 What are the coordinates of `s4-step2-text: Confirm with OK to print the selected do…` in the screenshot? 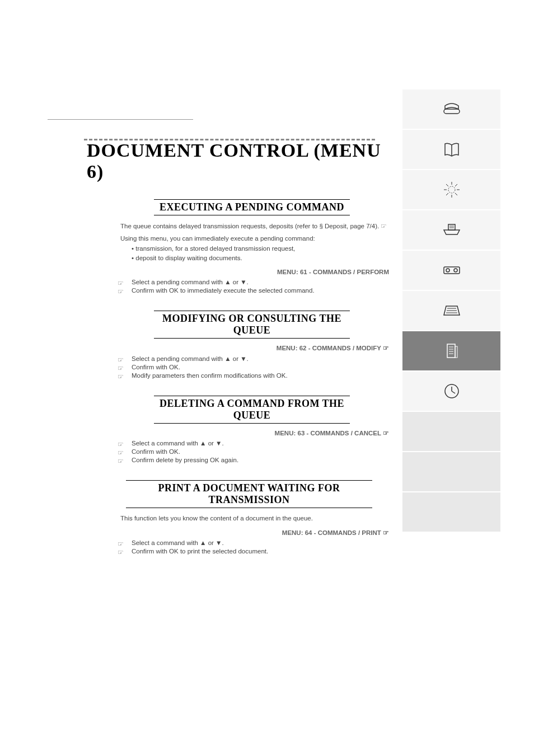 It's located at (200, 551).